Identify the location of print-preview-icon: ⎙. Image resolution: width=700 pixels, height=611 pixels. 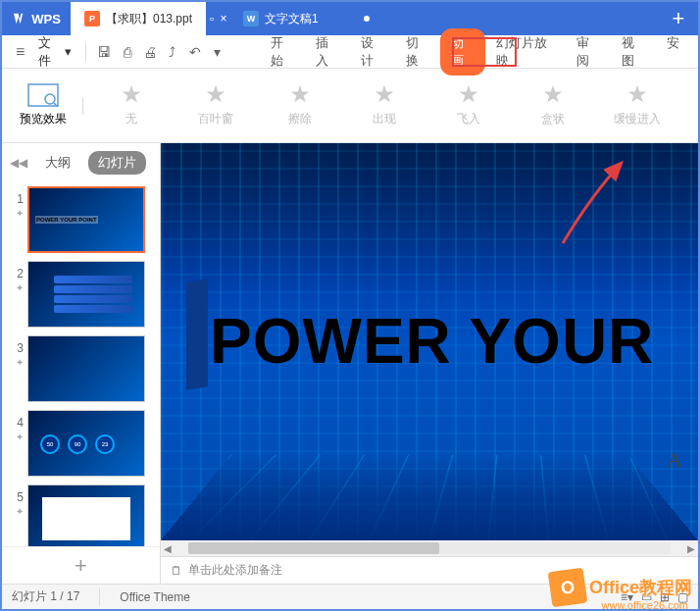
(127, 52).